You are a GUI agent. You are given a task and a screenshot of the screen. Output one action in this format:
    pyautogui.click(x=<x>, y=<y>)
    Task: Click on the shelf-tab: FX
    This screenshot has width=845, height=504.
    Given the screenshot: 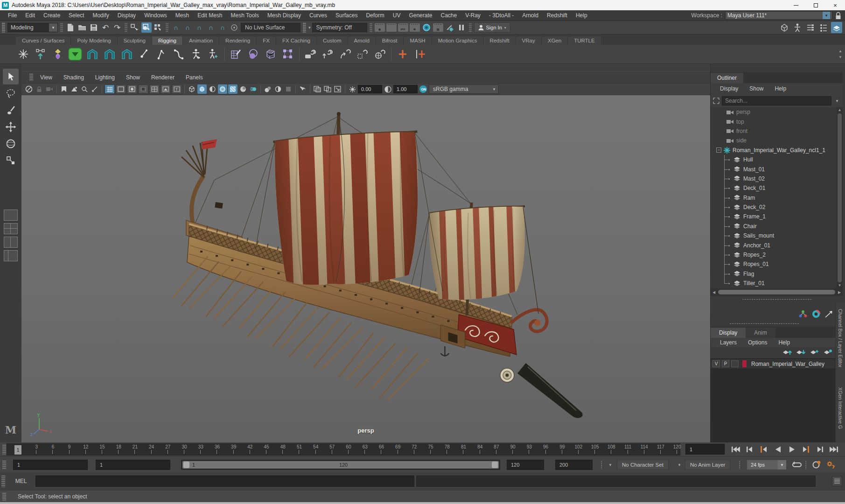 What is the action you would take?
    pyautogui.click(x=266, y=41)
    